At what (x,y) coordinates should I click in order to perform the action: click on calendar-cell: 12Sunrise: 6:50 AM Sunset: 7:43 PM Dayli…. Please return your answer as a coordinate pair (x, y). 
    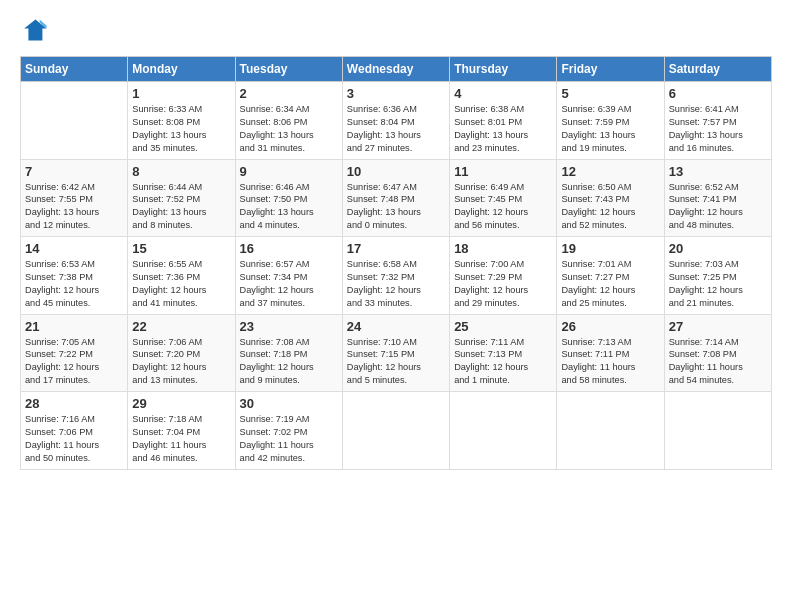
    Looking at the image, I should click on (610, 198).